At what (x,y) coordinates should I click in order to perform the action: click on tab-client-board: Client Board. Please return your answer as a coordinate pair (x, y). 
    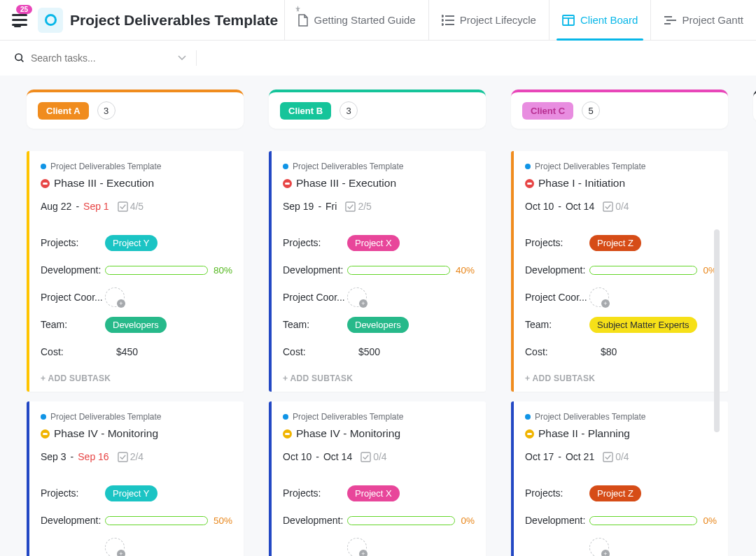
    Looking at the image, I should click on (600, 20).